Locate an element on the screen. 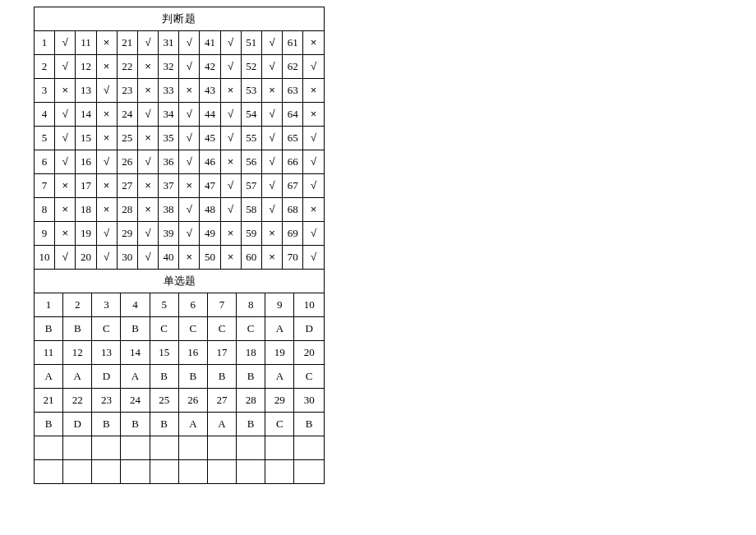 The height and width of the screenshot is (535, 756). judgment-row: 5152535455565 is located at coordinates (179, 138).